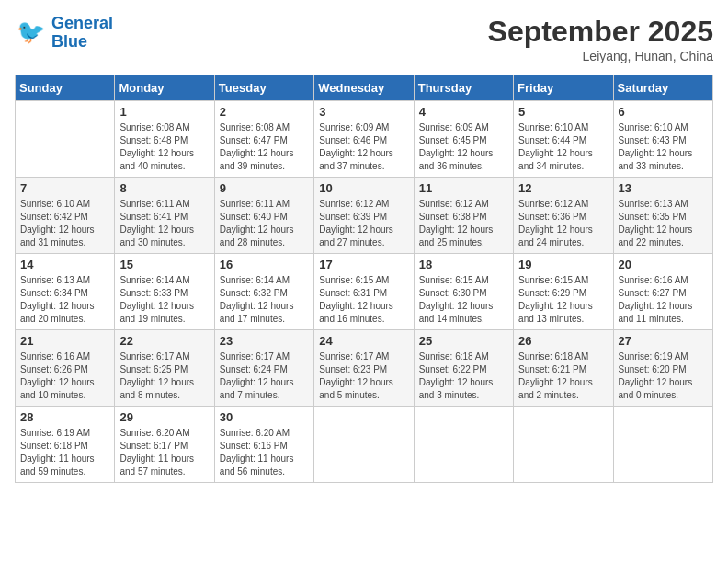  I want to click on day-info: Sunrise: 6:08 AM Sunset: 6:48 PM Dayligh…, so click(164, 147).